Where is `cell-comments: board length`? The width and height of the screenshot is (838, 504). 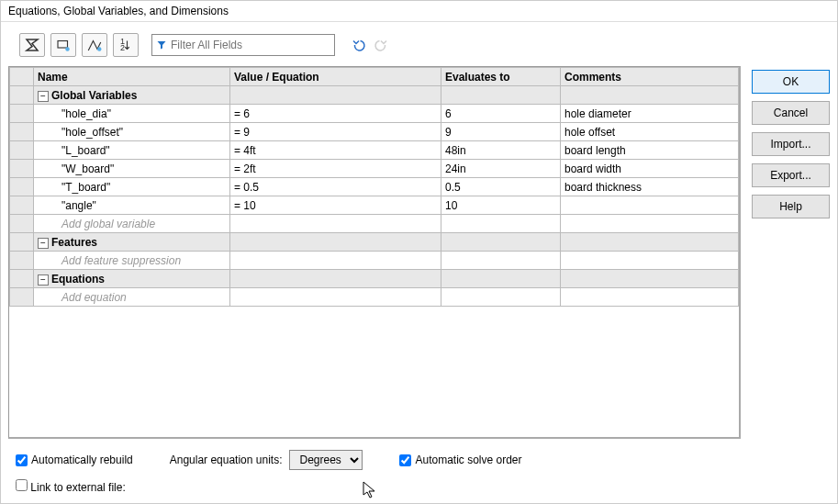 cell-comments: board length is located at coordinates (650, 151).